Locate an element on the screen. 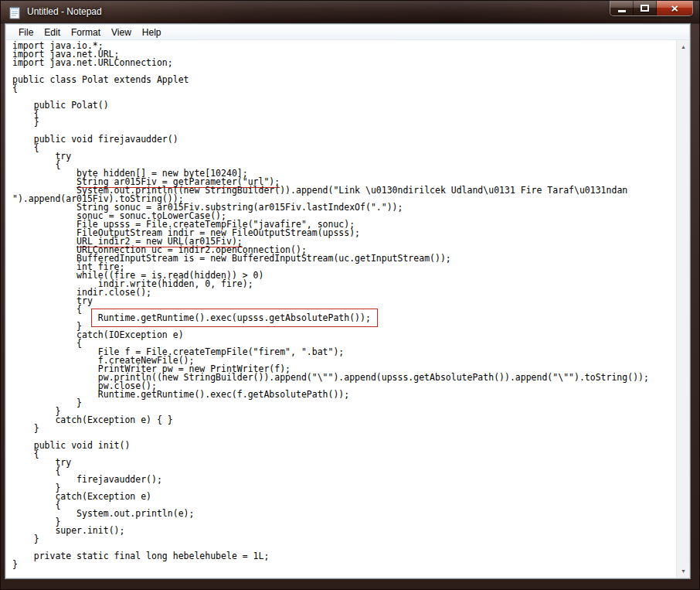  code-text: import java.net.URLConnection; is located at coordinates (93, 63).